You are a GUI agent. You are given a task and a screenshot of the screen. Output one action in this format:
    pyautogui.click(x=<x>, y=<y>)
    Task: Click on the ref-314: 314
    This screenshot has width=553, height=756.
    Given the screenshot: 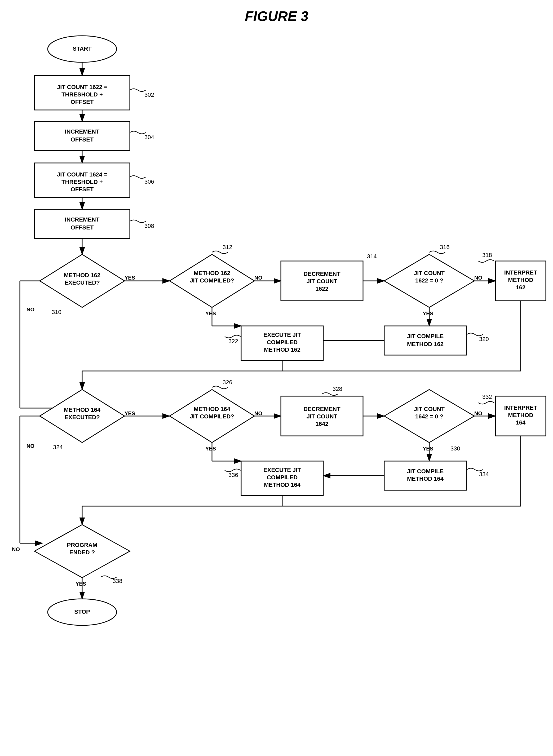 What is the action you would take?
    pyautogui.click(x=372, y=256)
    